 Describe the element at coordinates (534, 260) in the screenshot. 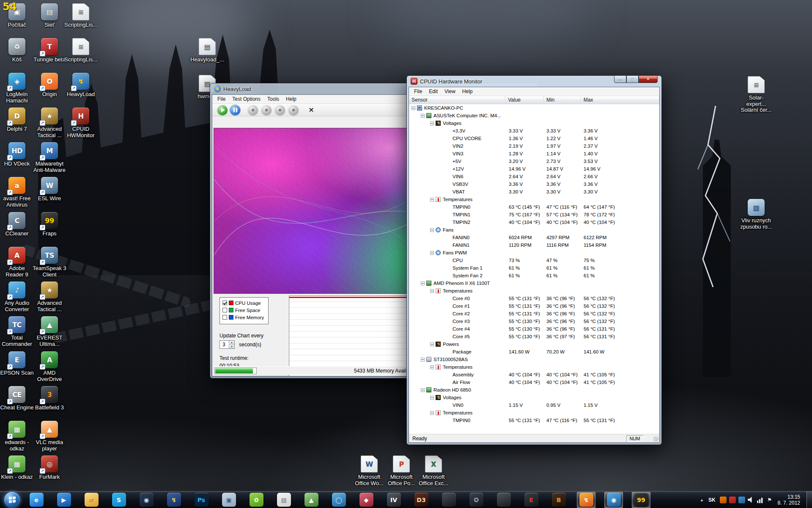

I see `sensor-row: CPU73 %47 %75 %` at that location.